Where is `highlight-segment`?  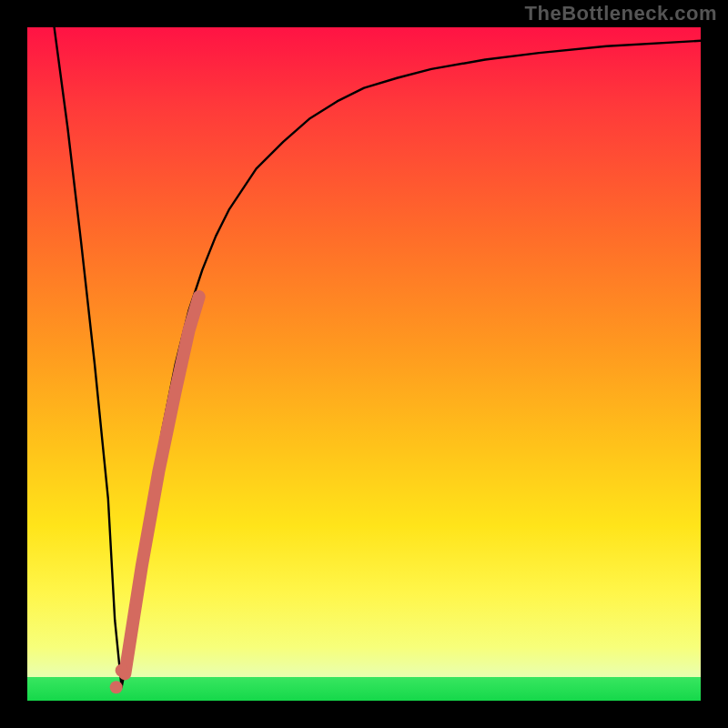 highlight-segment is located at coordinates (162, 485).